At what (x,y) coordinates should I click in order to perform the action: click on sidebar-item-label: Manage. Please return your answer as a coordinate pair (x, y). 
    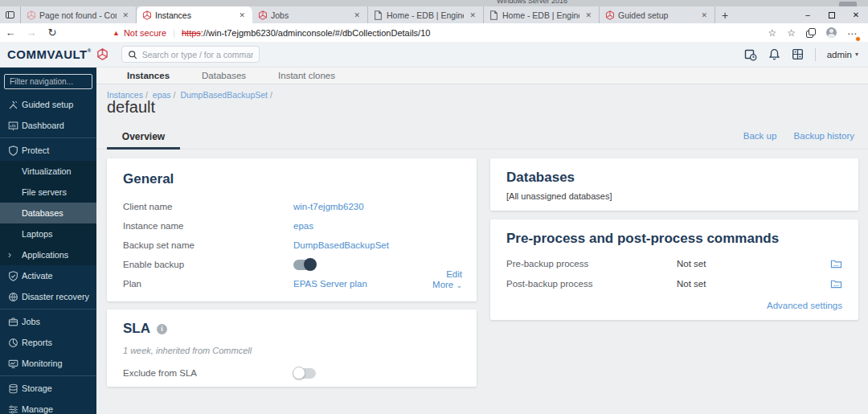
    Looking at the image, I should click on (37, 409).